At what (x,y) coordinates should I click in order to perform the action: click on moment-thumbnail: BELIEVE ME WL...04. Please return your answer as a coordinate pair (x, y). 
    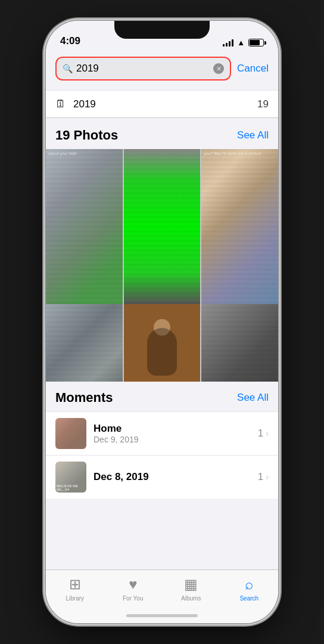
    Looking at the image, I should click on (71, 477).